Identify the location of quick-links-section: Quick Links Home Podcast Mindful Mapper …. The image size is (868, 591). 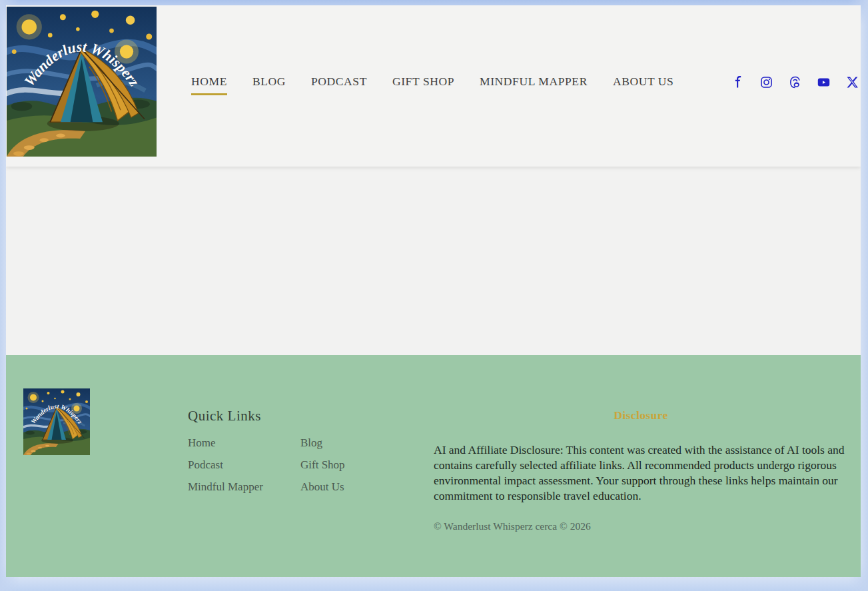
(304, 455).